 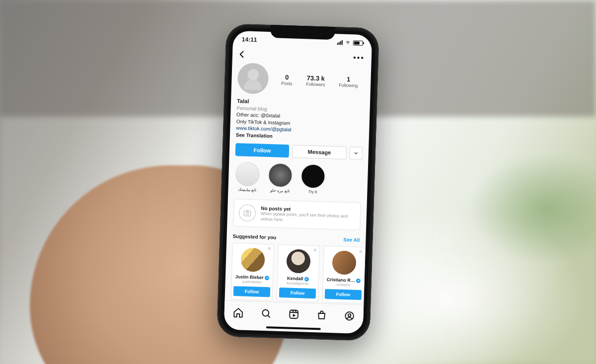 What do you see at coordinates (350, 43) in the screenshot?
I see `status-icons` at bounding box center [350, 43].